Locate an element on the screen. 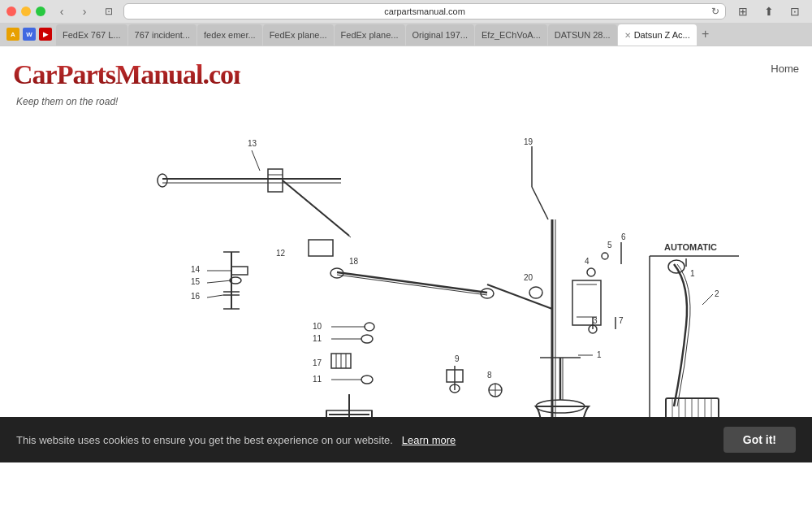 The height and width of the screenshot is (508, 812). svg-text: AUTOMATIC is located at coordinates (690, 247).